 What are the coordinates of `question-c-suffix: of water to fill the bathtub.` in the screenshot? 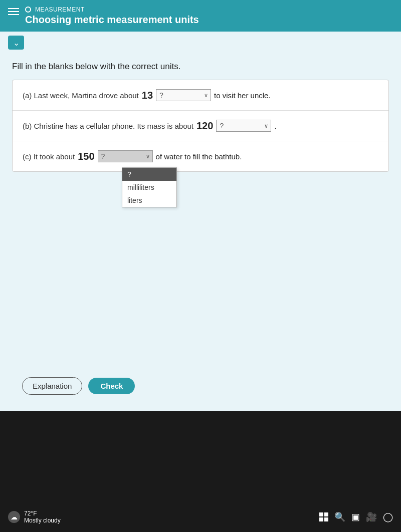 It's located at (199, 156).